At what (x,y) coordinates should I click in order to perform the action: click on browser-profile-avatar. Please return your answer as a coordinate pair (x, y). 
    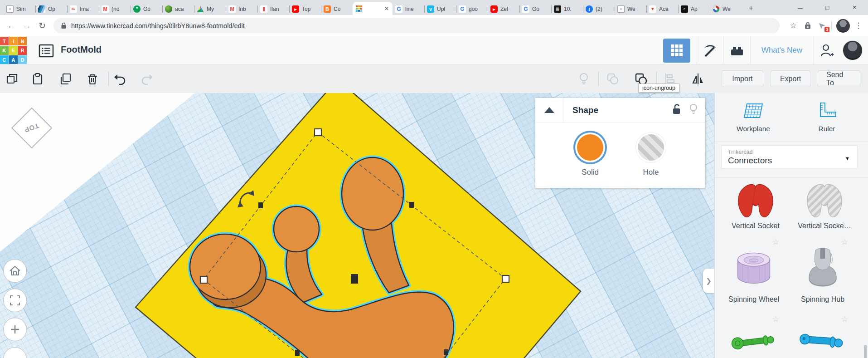
    Looking at the image, I should click on (843, 26).